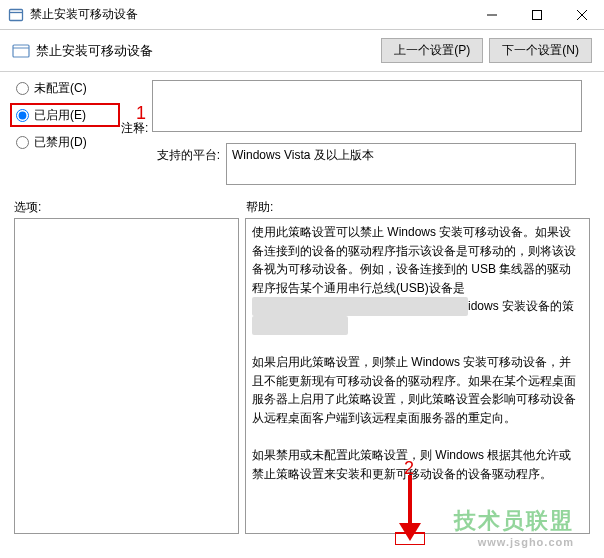 The width and height of the screenshot is (604, 558). What do you see at coordinates (68, 88) in the screenshot?
I see `radio-not-configured: 未配置(C)` at bounding box center [68, 88].